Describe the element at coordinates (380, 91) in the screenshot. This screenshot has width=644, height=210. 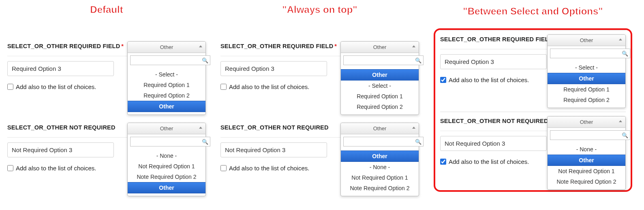
I see `dropdown-options: Other- Select -Required Option 1Required…` at that location.